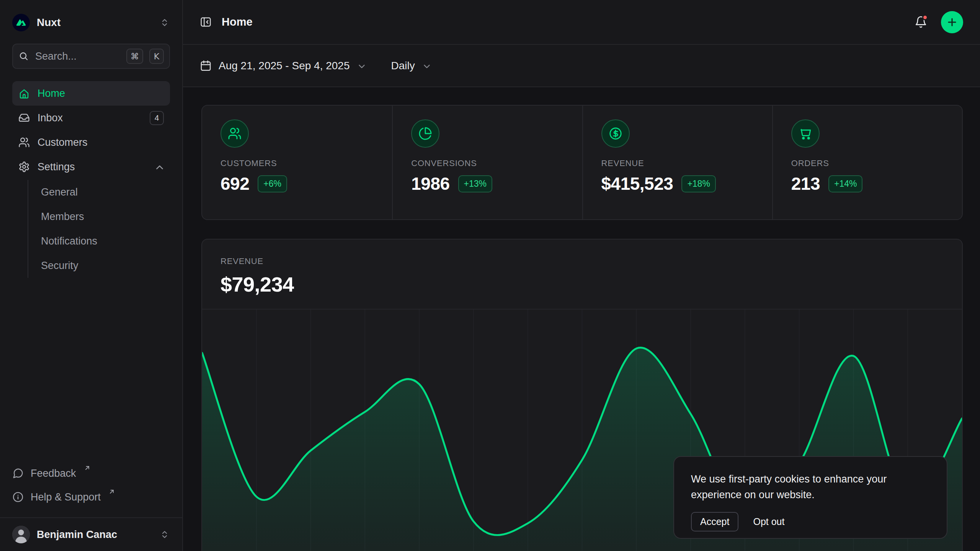 This screenshot has width=980, height=551. Describe the element at coordinates (91, 167) in the screenshot. I see `sidebar-item-settings: Settings` at that location.